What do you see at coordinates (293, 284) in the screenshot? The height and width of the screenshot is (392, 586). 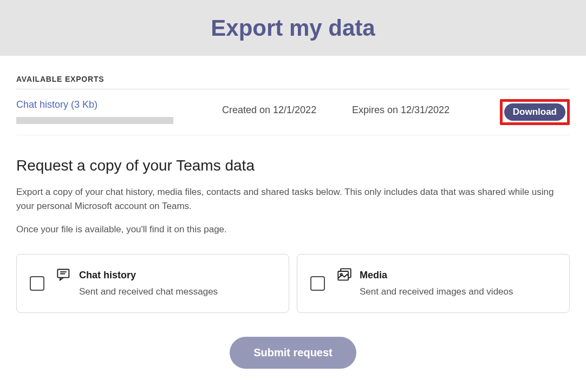 I see `options-row: Chat history Sent and received chat mess…` at bounding box center [293, 284].